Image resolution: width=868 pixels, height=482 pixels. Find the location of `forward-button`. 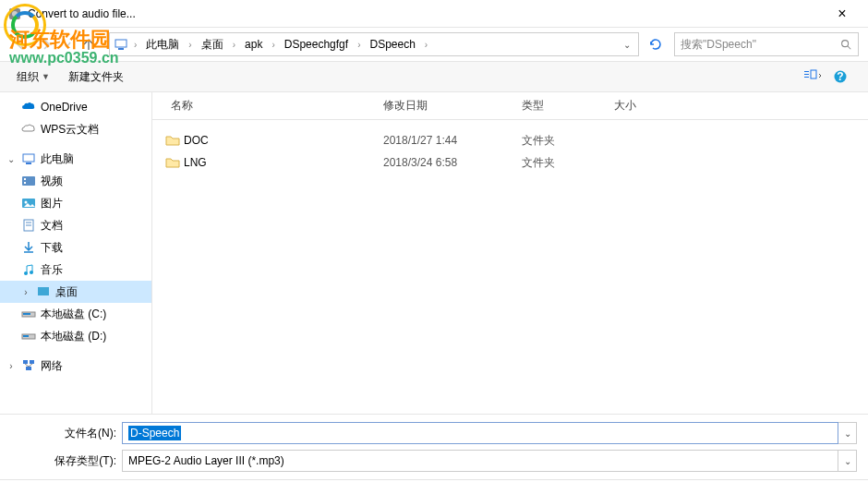

forward-button is located at coordinates (46, 44).